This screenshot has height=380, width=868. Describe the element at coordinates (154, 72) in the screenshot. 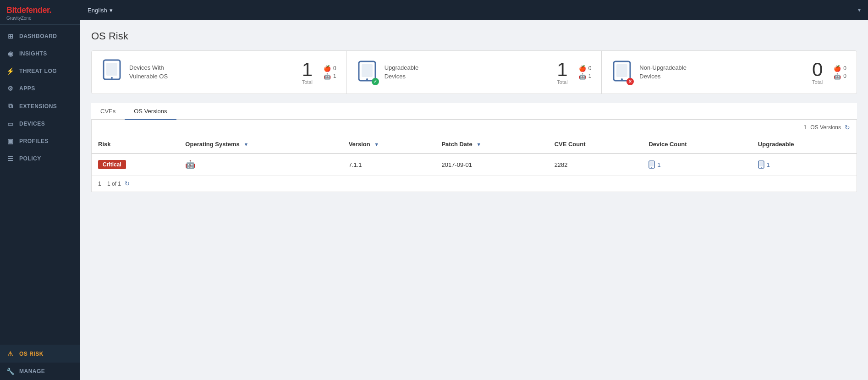

I see `vulnerable-os-label: Devices With Vulnerable OS` at that location.